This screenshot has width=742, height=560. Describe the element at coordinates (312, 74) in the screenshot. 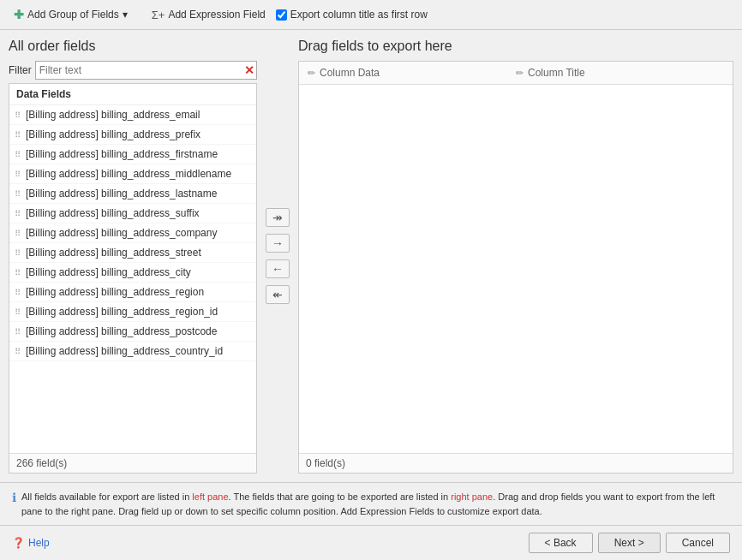

I see `pencil-icon-data: ✏` at that location.